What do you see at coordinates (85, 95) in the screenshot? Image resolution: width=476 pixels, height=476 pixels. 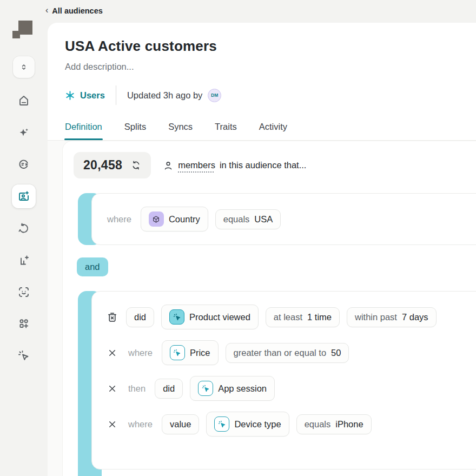 I see `entity-users-link: Users` at bounding box center [85, 95].